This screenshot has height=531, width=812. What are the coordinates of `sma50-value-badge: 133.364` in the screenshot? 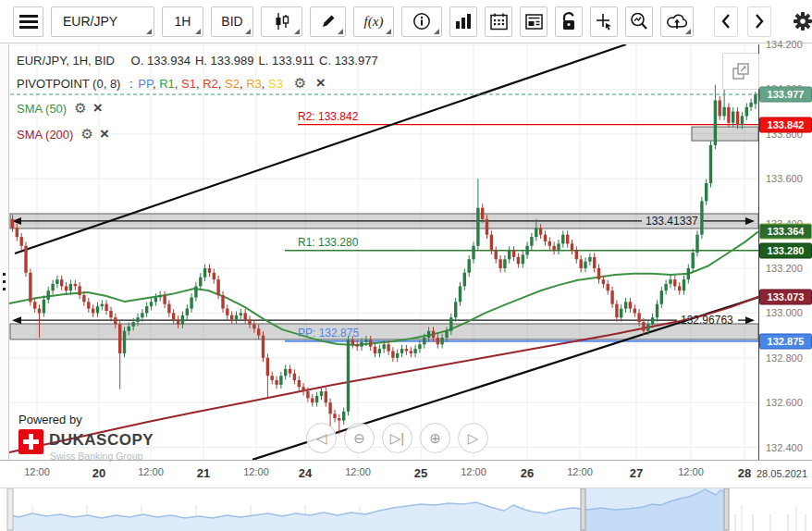 It's located at (786, 231).